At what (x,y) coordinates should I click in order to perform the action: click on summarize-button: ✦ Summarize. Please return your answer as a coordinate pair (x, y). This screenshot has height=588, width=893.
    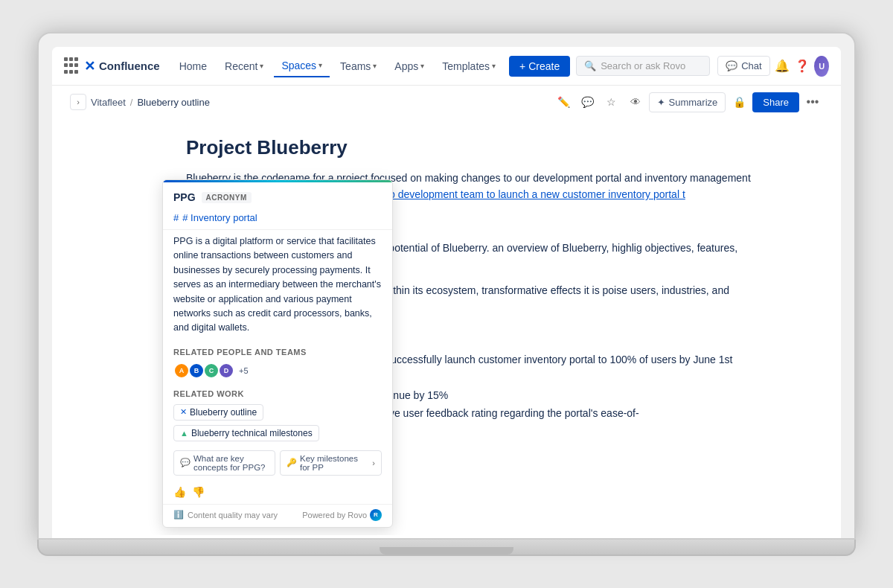
    Looking at the image, I should click on (688, 103).